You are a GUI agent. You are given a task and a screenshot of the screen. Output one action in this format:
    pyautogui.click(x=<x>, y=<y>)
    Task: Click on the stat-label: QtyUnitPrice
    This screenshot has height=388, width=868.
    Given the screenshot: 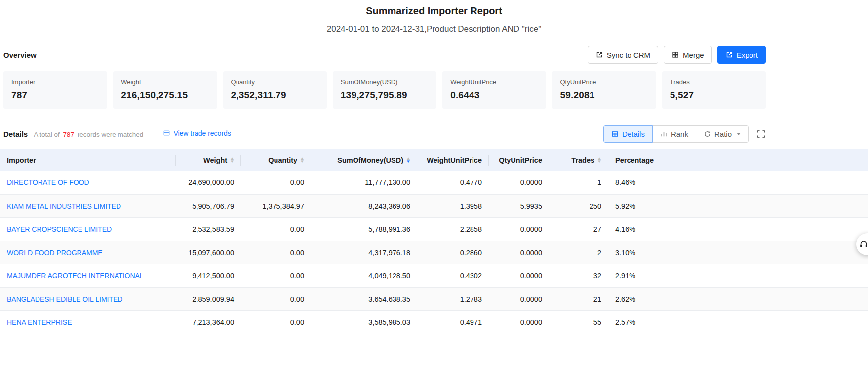 What is the action you would take?
    pyautogui.click(x=604, y=82)
    